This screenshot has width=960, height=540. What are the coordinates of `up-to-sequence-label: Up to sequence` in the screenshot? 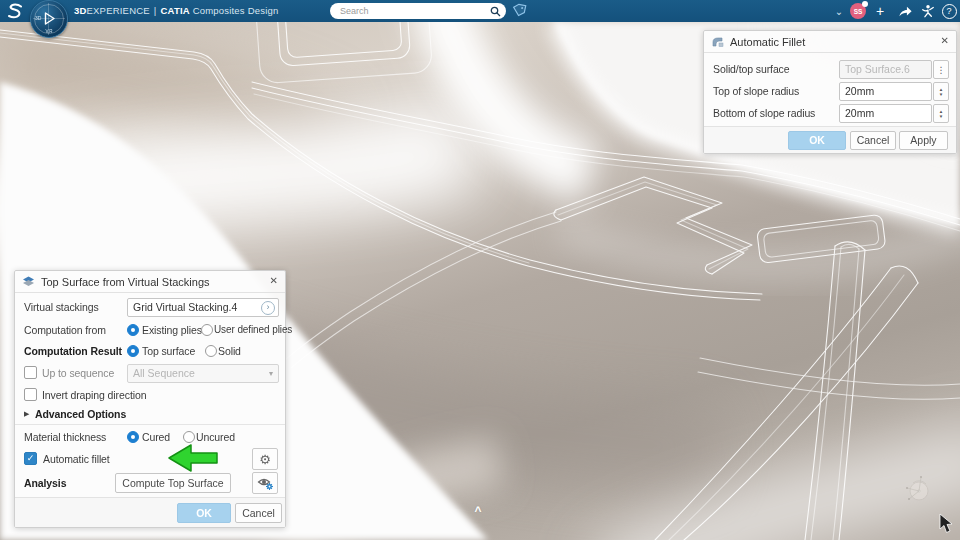 It's located at (78, 373).